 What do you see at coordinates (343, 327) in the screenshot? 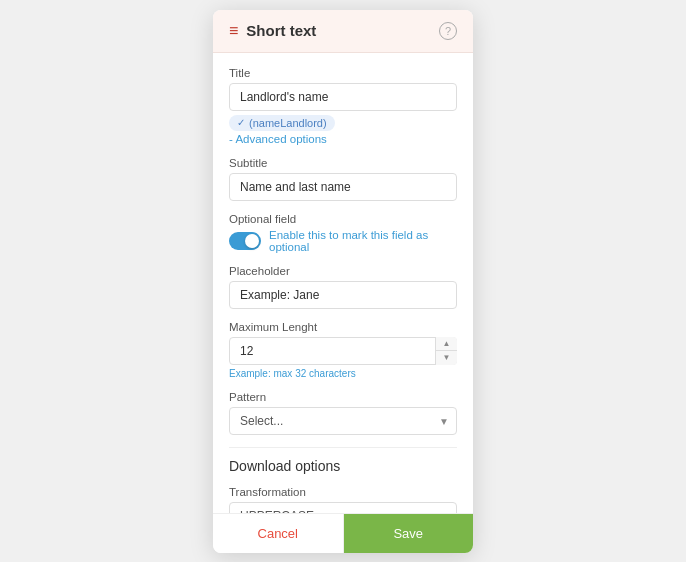
I see `max-length-label: Maximum Lenght` at bounding box center [343, 327].